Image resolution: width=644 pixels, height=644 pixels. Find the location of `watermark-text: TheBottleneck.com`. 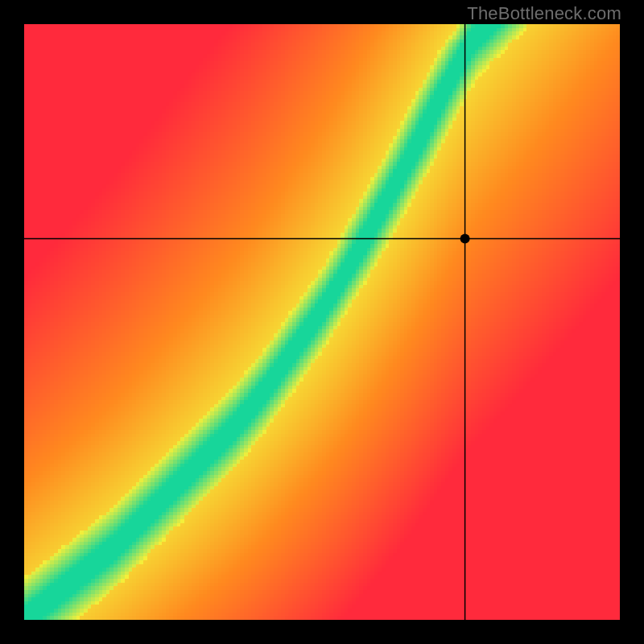

watermark-text: TheBottleneck.com is located at coordinates (544, 14).